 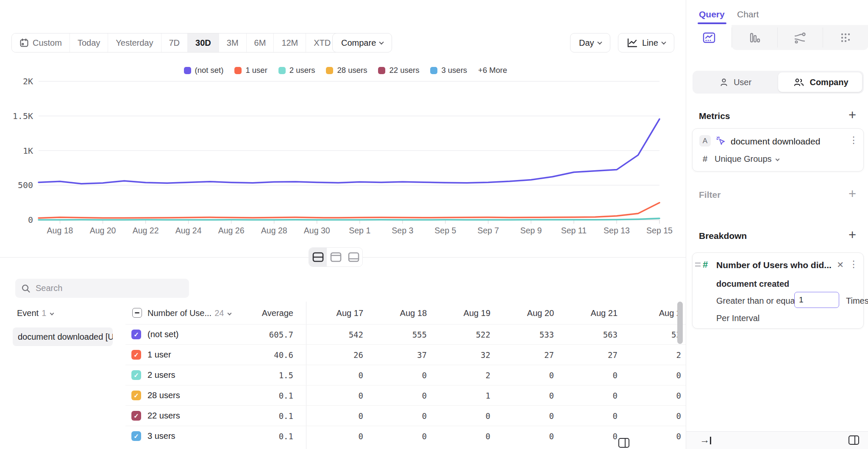 I want to click on metric-card: A document downloaded ⋮ # Unique Groups, so click(x=778, y=150).